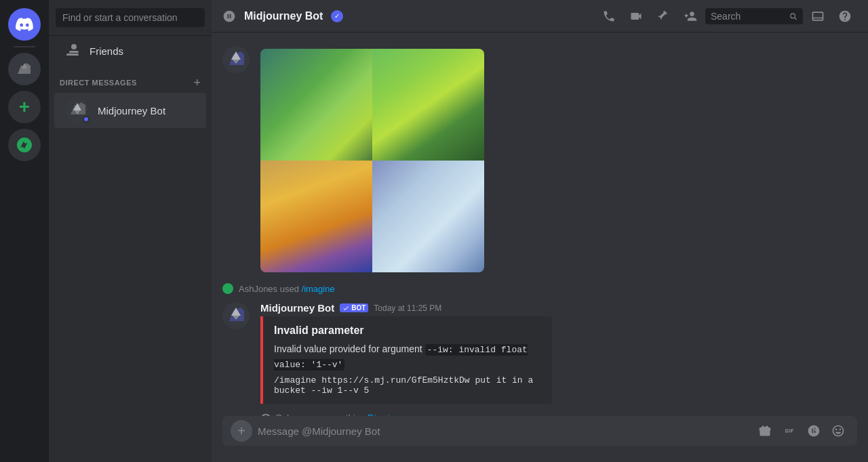  I want to click on top-bar-icons, so click(727, 16).